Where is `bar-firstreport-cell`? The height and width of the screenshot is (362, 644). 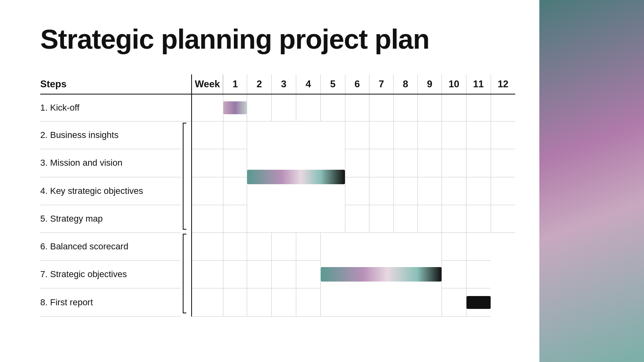 bar-firstreport-cell is located at coordinates (478, 302).